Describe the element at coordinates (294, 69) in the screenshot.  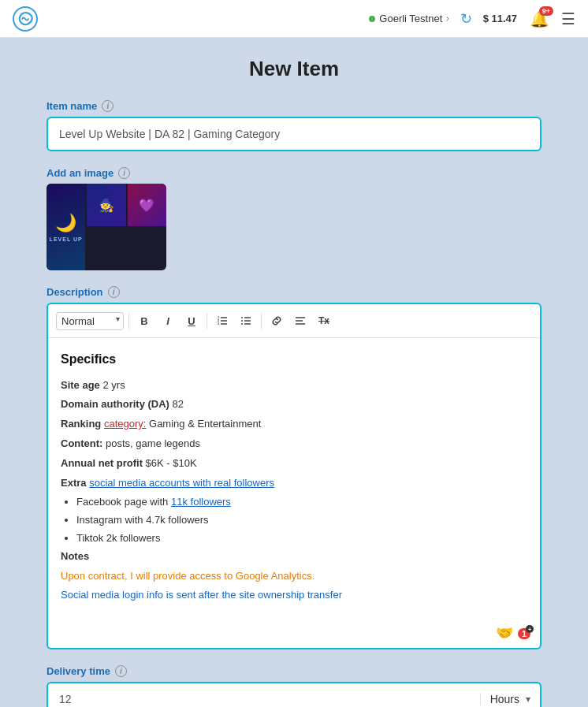
I see `page-title: New Item` at that location.